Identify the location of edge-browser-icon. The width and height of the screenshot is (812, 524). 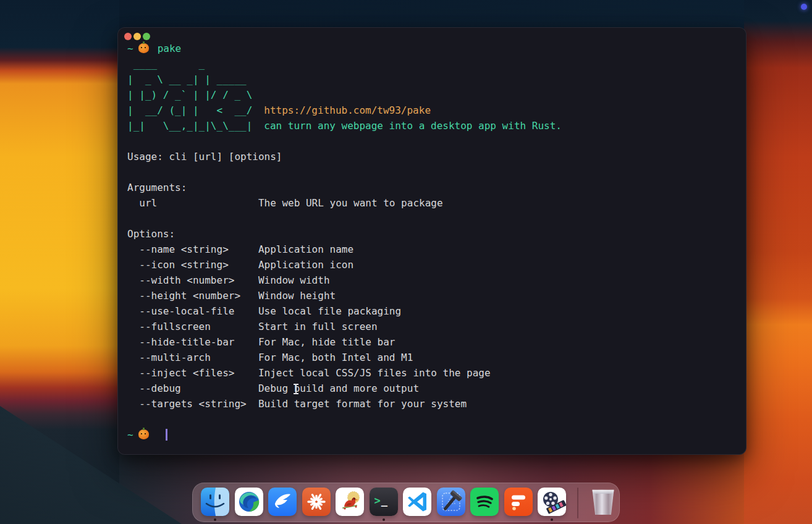
(249, 502).